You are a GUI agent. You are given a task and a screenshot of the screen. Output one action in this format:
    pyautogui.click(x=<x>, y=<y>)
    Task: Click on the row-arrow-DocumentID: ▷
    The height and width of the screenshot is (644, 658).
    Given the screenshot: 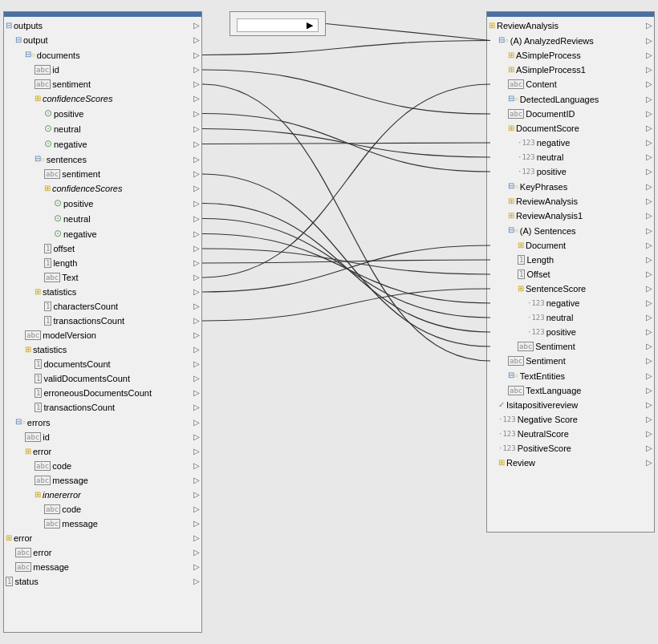 What is the action you would take?
    pyautogui.click(x=649, y=114)
    